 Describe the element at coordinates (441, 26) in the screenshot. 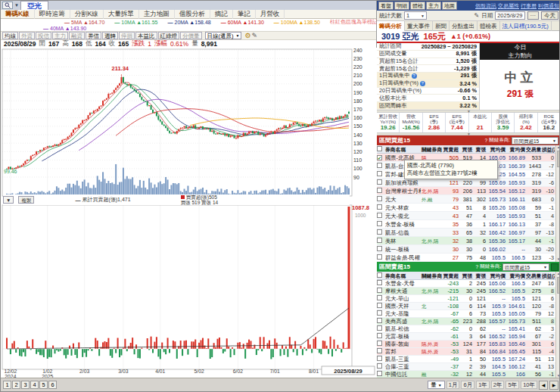

I see `panel-tab-3: 新聞` at that location.